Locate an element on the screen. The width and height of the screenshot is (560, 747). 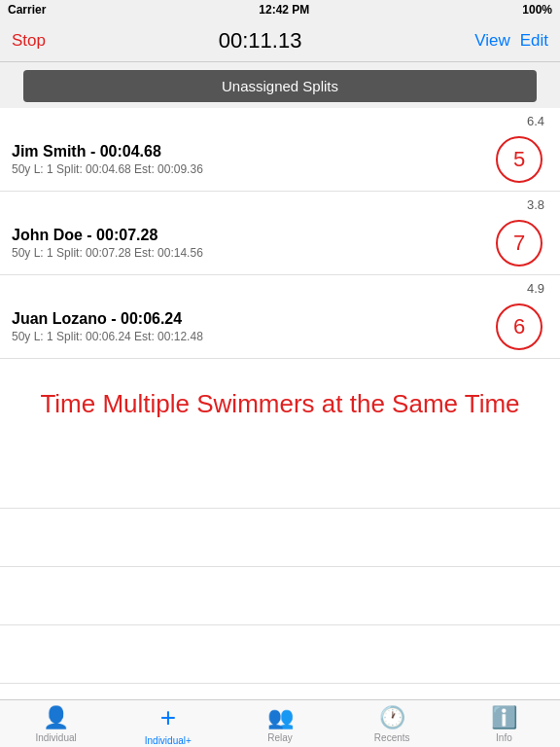
swimmer-3-right: 6 is located at coordinates (519, 327).